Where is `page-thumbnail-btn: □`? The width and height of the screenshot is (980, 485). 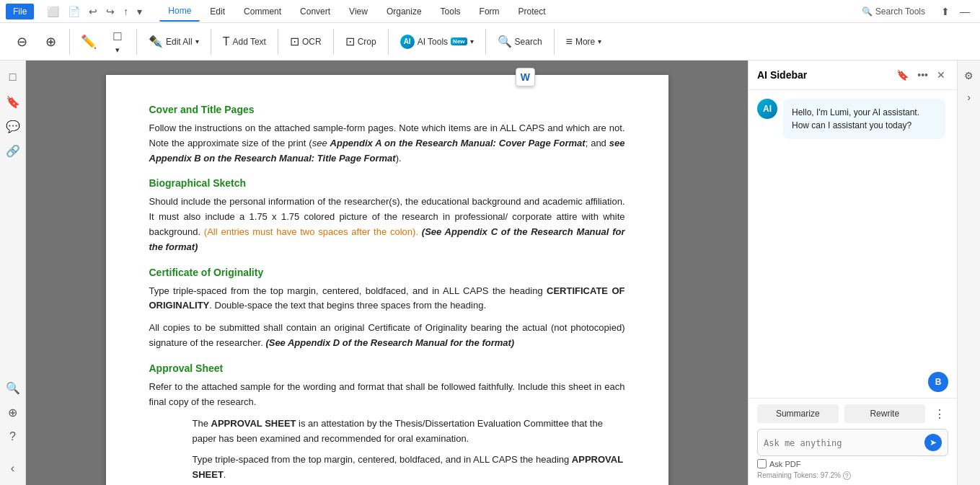
page-thumbnail-btn: □ is located at coordinates (13, 77).